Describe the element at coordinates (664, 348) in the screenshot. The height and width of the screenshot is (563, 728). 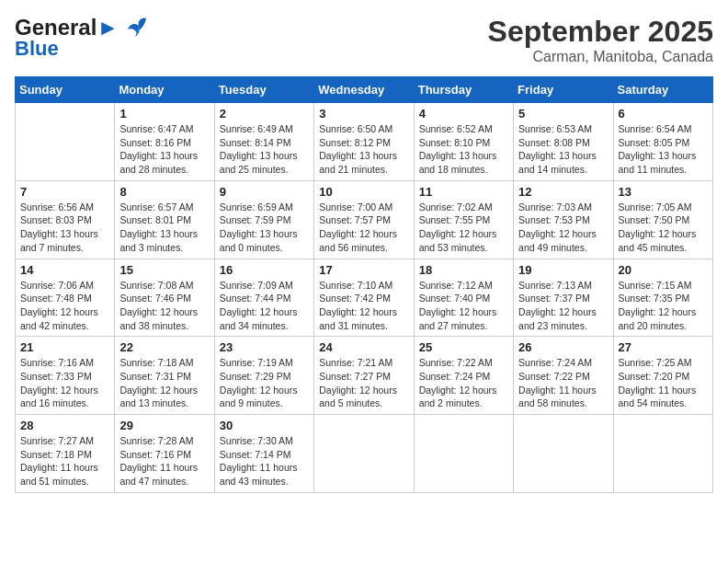
I see `day-number: 27` at that location.